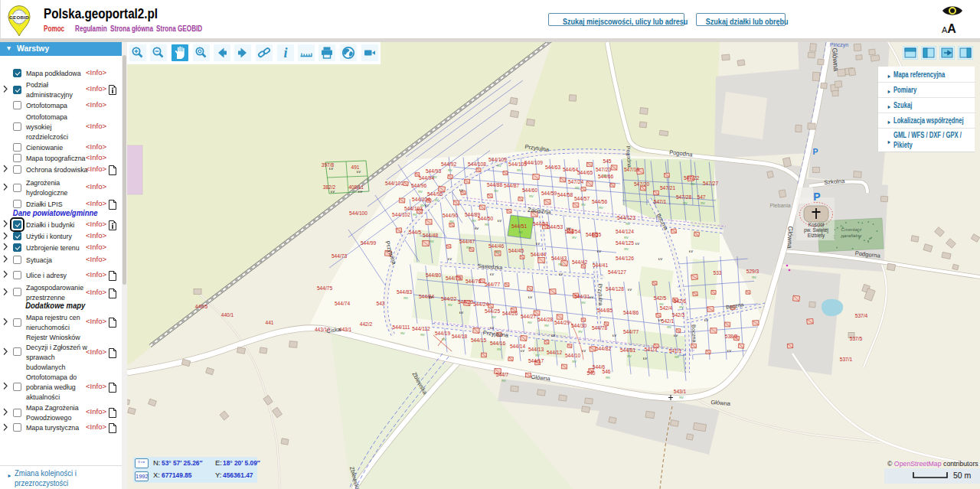 The height and width of the screenshot is (489, 980). I want to click on svg-text: 544/28, so click(545, 320).